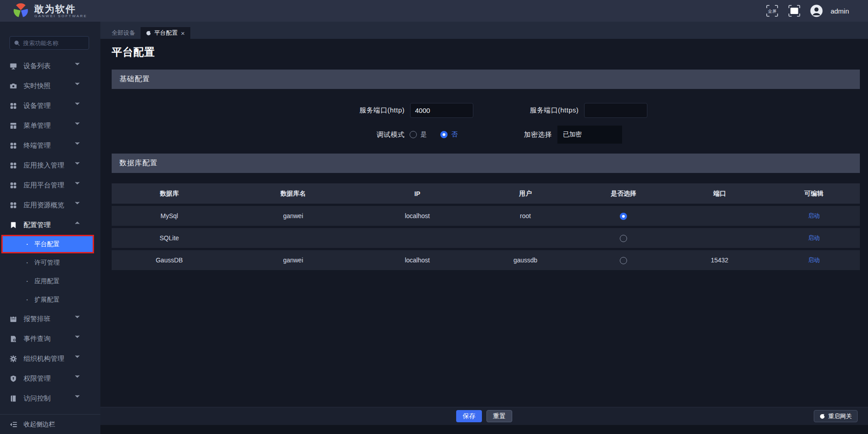 Image resolution: width=868 pixels, height=434 pixels. I want to click on chevron-up-icon, so click(79, 225).